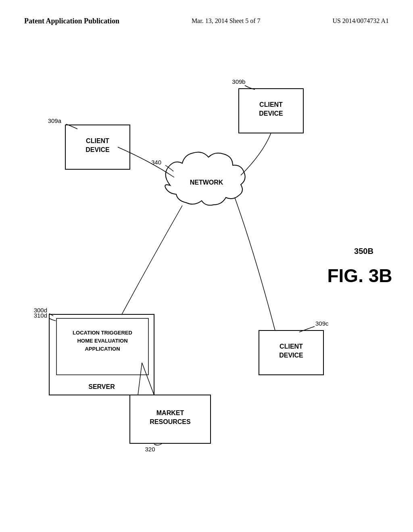 The height and width of the screenshot is (532, 413). Describe the element at coordinates (150, 449) in the screenshot. I see `market-ref: 320` at that location.